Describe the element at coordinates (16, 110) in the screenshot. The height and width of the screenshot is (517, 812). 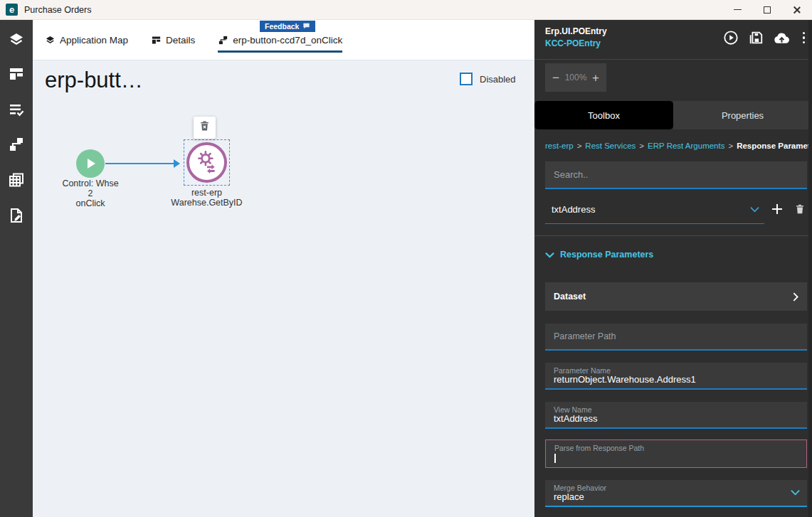
I see `sidebar-item-checklist` at that location.